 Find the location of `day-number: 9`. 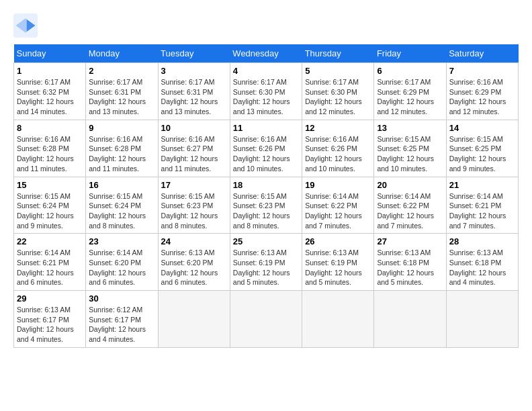

day-number: 9 is located at coordinates (122, 128).